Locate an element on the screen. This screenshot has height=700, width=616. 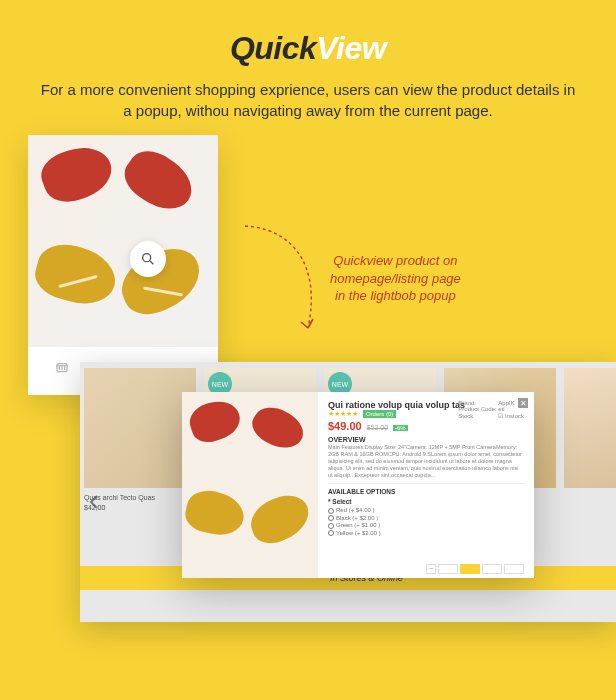
option-red: Red (+ $4.00 ) is located at coordinates (426, 510).